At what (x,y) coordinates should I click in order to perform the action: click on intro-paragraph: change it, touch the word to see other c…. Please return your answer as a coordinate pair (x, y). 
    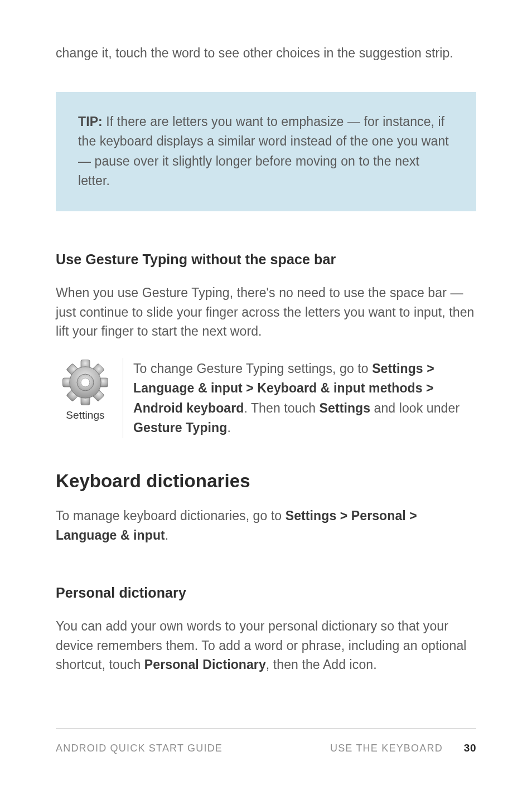
    Looking at the image, I should click on (266, 54).